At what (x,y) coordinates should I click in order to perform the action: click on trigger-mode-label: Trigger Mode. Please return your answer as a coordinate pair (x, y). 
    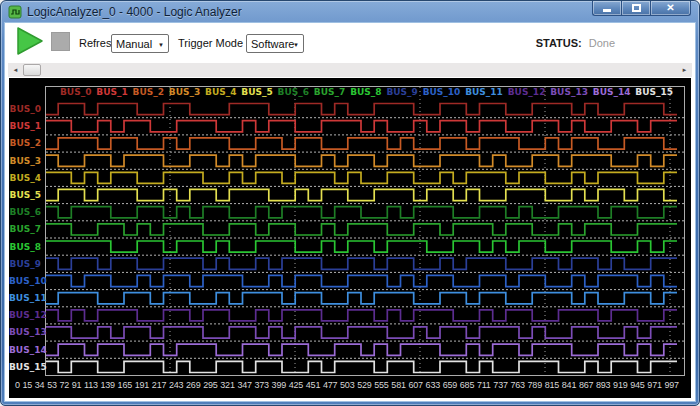
    Looking at the image, I should click on (210, 43).